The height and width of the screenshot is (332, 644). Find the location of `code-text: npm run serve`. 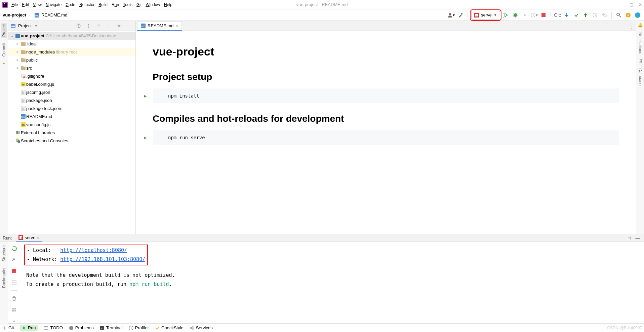

code-text: npm run serve is located at coordinates (187, 138).